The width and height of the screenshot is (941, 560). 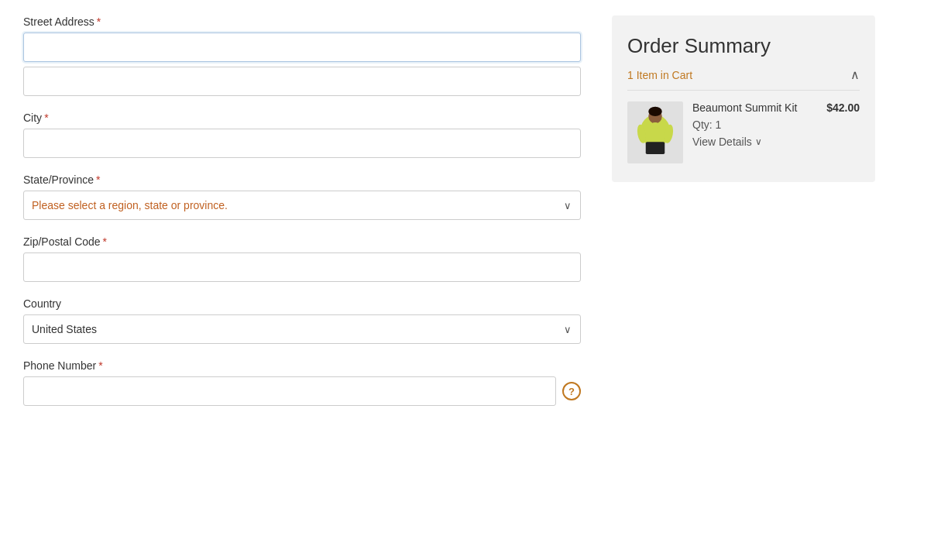 What do you see at coordinates (722, 142) in the screenshot?
I see `view-details-label: View Details` at bounding box center [722, 142].